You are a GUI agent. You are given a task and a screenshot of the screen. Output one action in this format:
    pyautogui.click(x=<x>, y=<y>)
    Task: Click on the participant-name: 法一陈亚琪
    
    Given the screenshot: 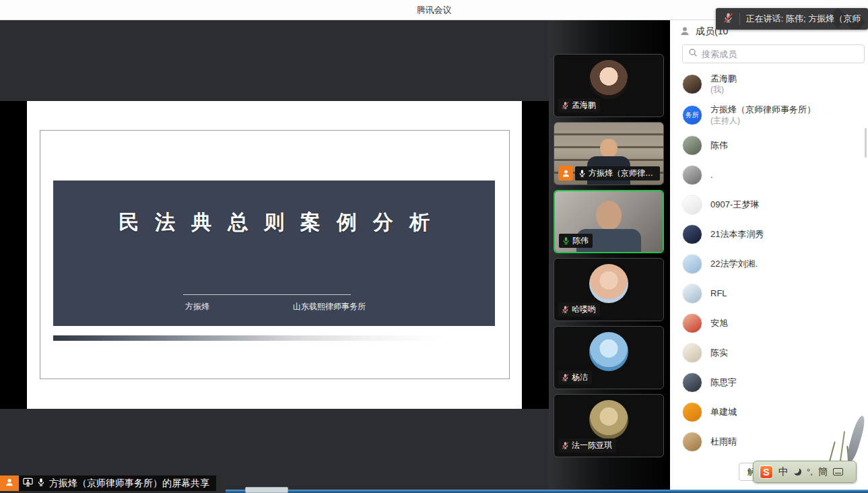 What is the action you would take?
    pyautogui.click(x=592, y=446)
    